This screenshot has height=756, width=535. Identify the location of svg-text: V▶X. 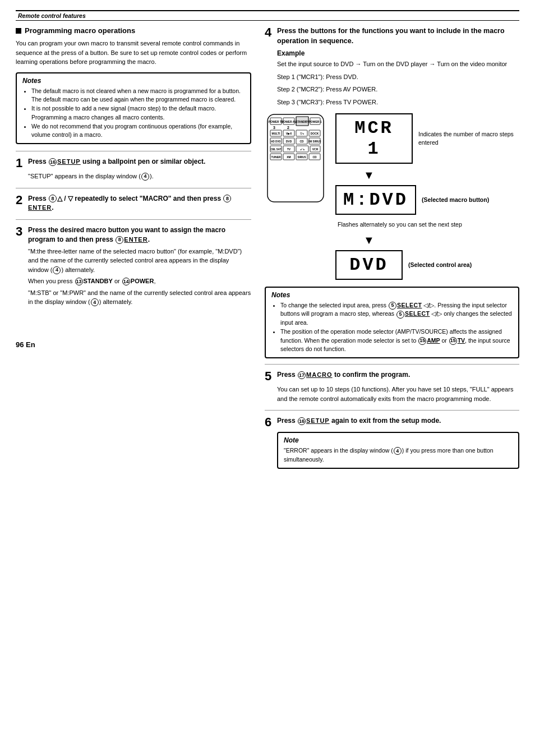
(289, 133).